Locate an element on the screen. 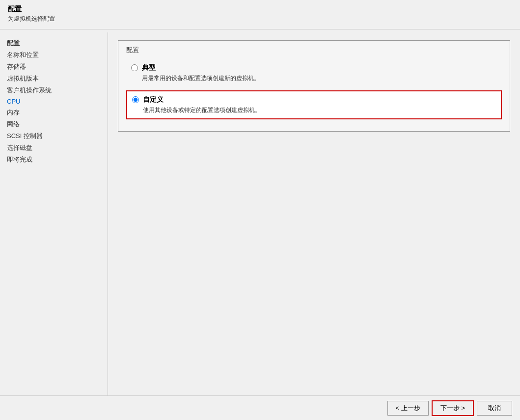  radio-custom is located at coordinates (136, 100).